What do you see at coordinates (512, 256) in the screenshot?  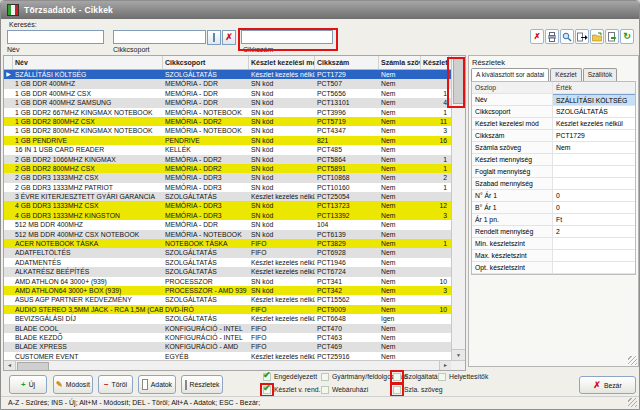 I see `details-label: Max. készletszint` at bounding box center [512, 256].